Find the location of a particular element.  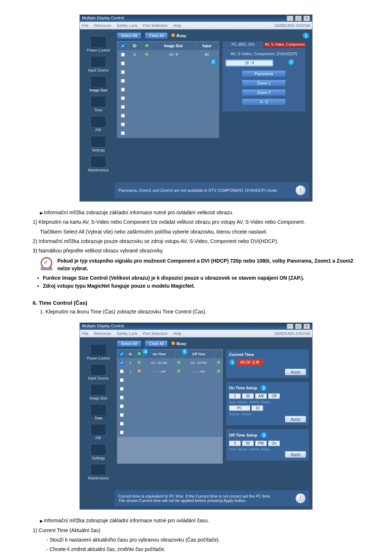

on-source-select: PC is located at coordinates (240, 408).